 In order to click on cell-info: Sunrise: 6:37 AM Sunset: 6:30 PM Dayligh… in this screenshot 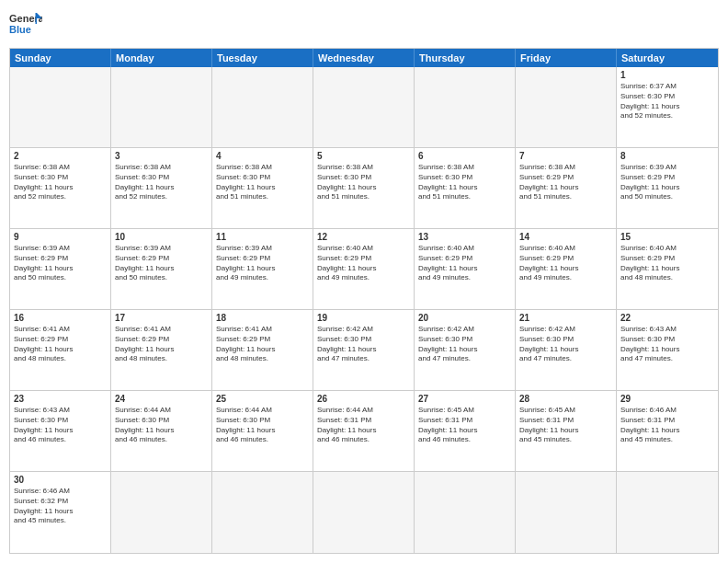, I will do `click(667, 101)`.